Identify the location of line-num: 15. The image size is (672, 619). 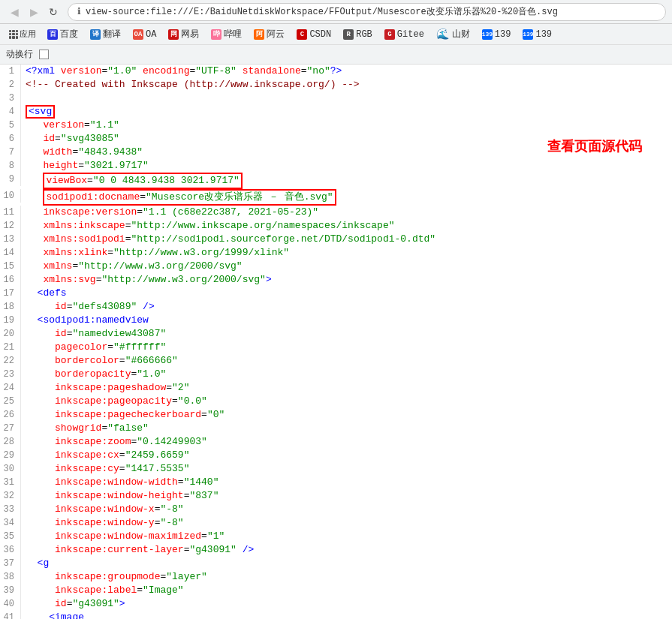
(11, 266).